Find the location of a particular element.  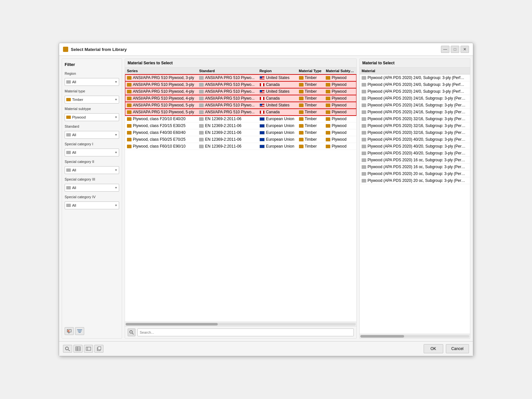

material-scrollbar is located at coordinates (415, 336).